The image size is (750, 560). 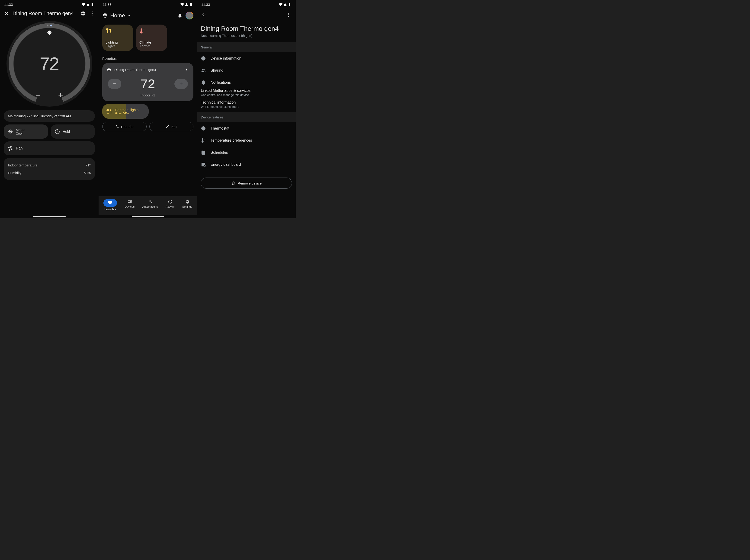 I want to click on header: Dining Room Thermo gen4, so click(x=50, y=12).